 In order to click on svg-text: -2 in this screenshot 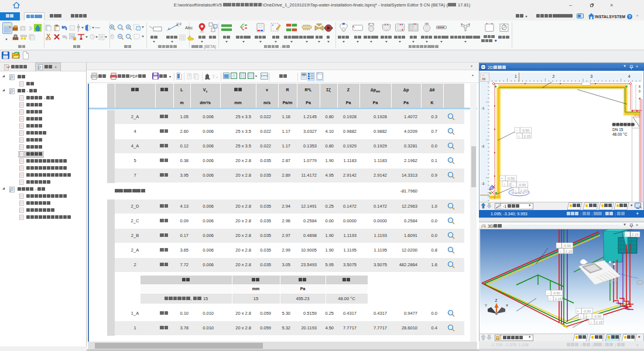, I will do `click(483, 146)`.